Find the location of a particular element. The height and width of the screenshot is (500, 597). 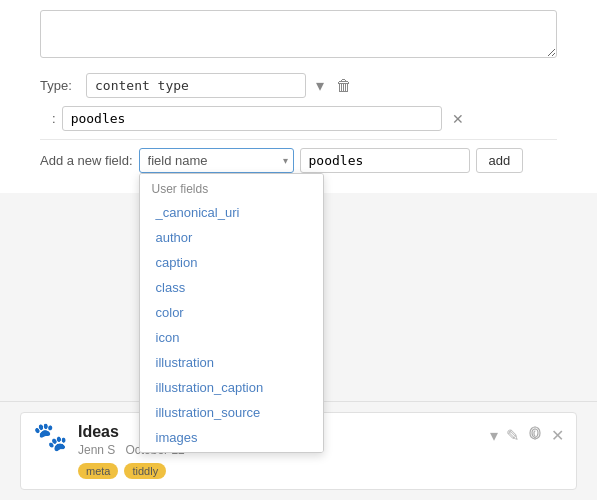

field-name-input is located at coordinates (216, 160).